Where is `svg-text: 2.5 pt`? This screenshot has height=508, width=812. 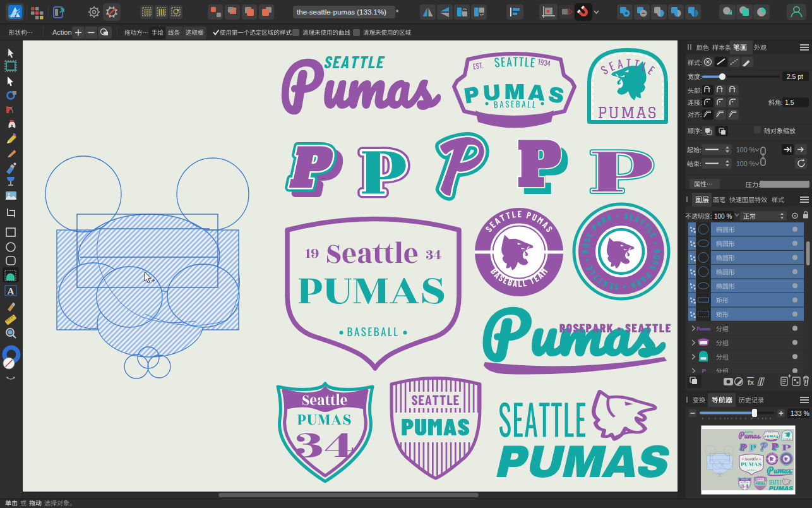
svg-text: 2.5 pt is located at coordinates (795, 76).